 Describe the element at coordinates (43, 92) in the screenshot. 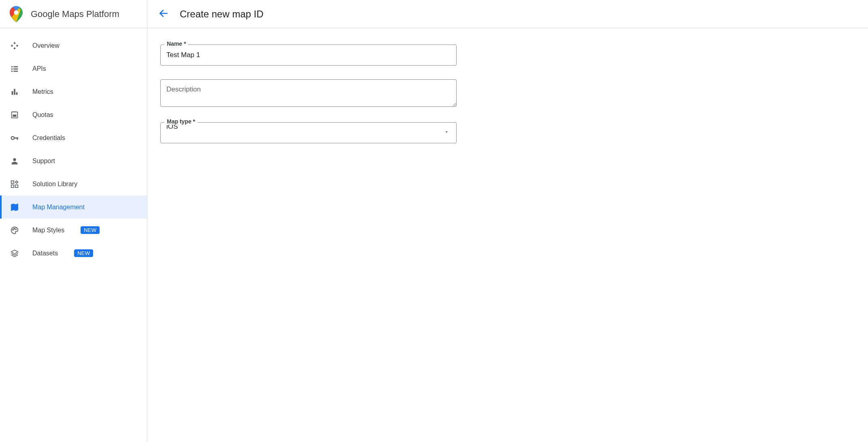

I see `sidebar-item-label: Metrics` at that location.